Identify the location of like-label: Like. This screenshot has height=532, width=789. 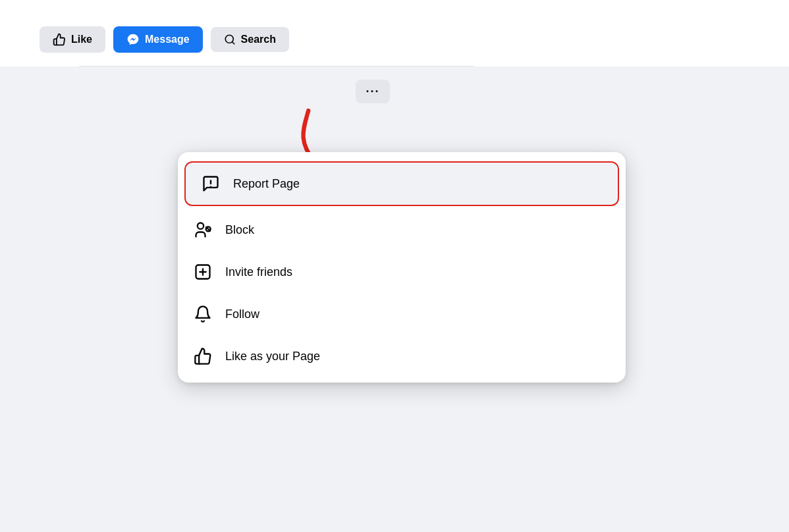
(82, 40).